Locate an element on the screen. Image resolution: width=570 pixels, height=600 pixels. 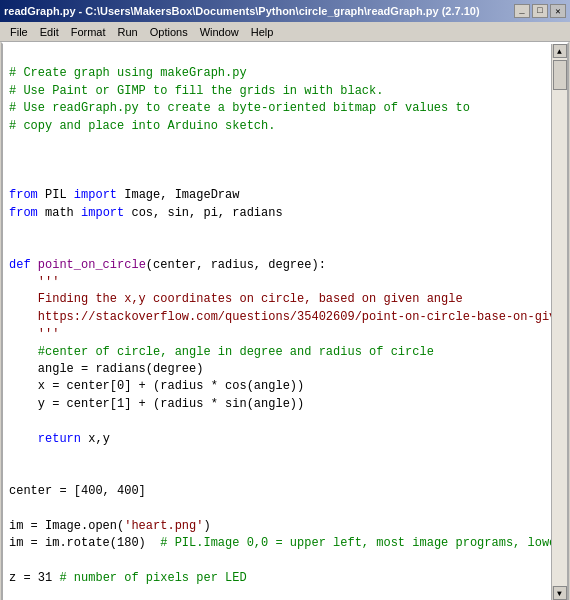
minimize-button: _ is located at coordinates (522, 11).